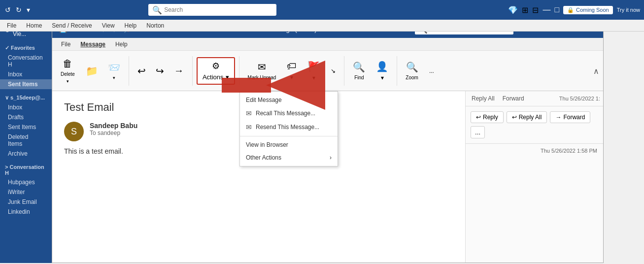  I want to click on collapse-btn: ↘, so click(333, 71).